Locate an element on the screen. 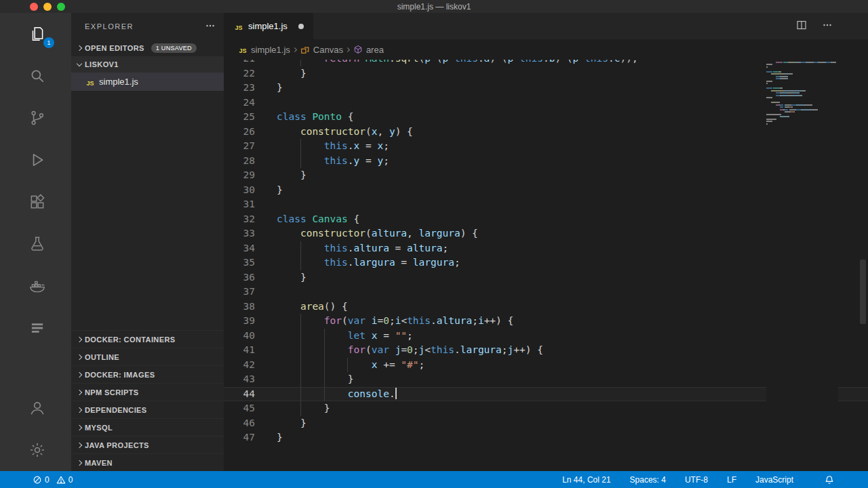  line-content: class Canvas { is located at coordinates (307, 220).